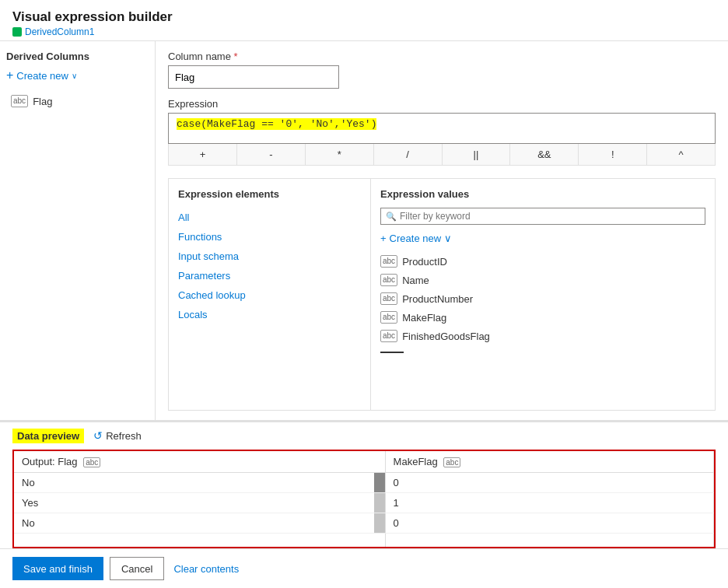  What do you see at coordinates (117, 436) in the screenshot?
I see `refresh-button: ↺ Refresh` at bounding box center [117, 436].